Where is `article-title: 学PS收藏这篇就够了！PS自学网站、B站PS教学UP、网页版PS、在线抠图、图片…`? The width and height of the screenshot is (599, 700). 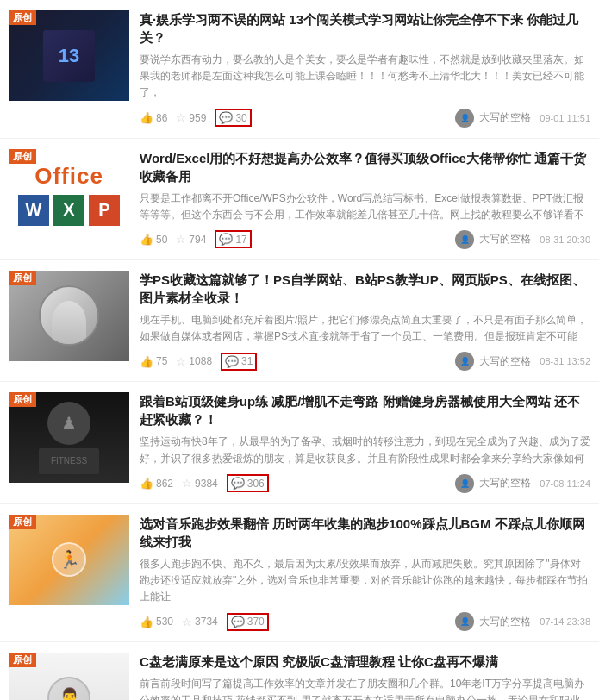 article-title: 学PS收藏这篇就够了！PS自学网站、B站PS教学UP、网页版PS、在线抠图、图片… is located at coordinates (365, 289).